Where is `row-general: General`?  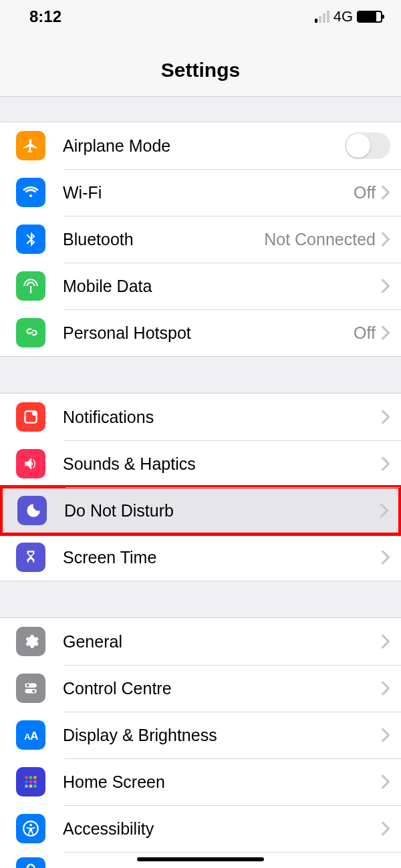 row-general: General is located at coordinates (200, 641).